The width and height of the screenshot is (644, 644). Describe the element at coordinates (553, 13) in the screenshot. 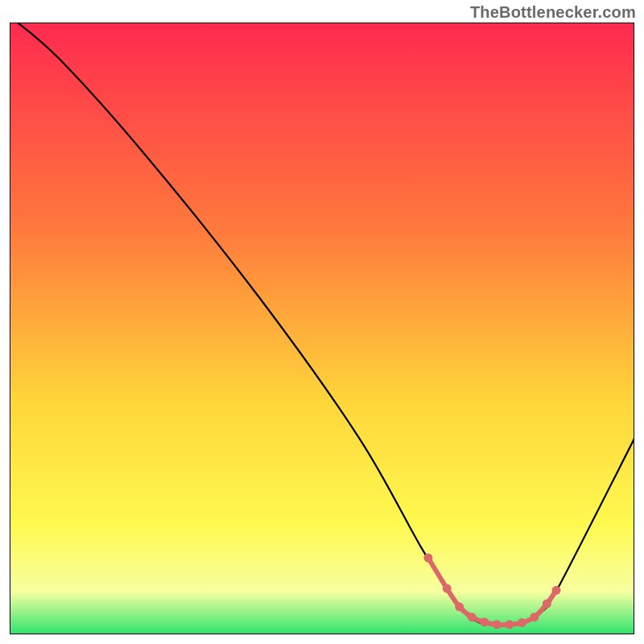

I see `attribution-text: TheBottlenecker.com` at that location.